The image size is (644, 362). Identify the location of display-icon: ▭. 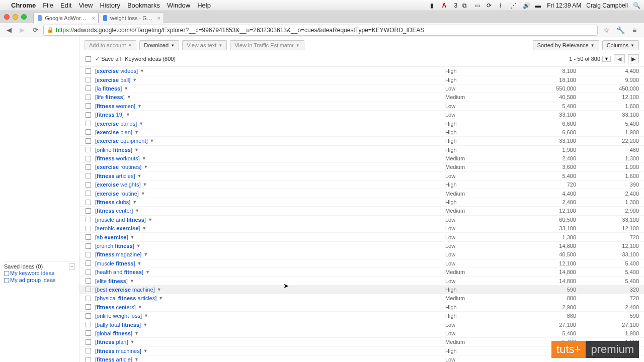
(478, 6).